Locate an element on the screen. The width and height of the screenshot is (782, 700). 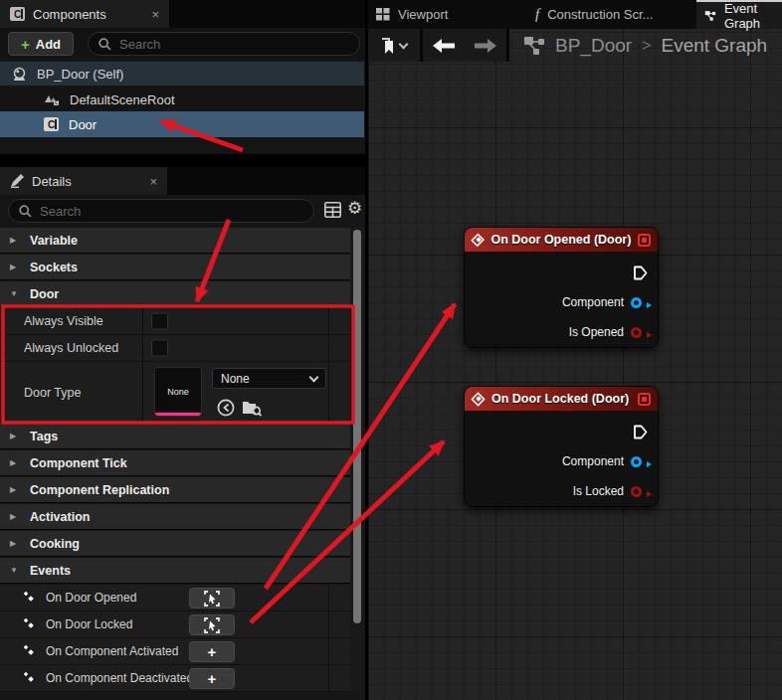
section-label: Activation is located at coordinates (60, 517).